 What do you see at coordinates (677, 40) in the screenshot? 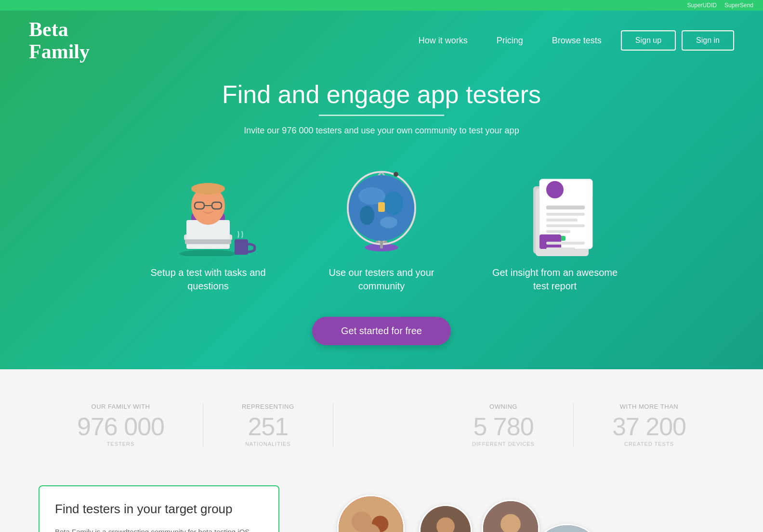
I see `nav-buttons: Sign up Sign in` at bounding box center [677, 40].